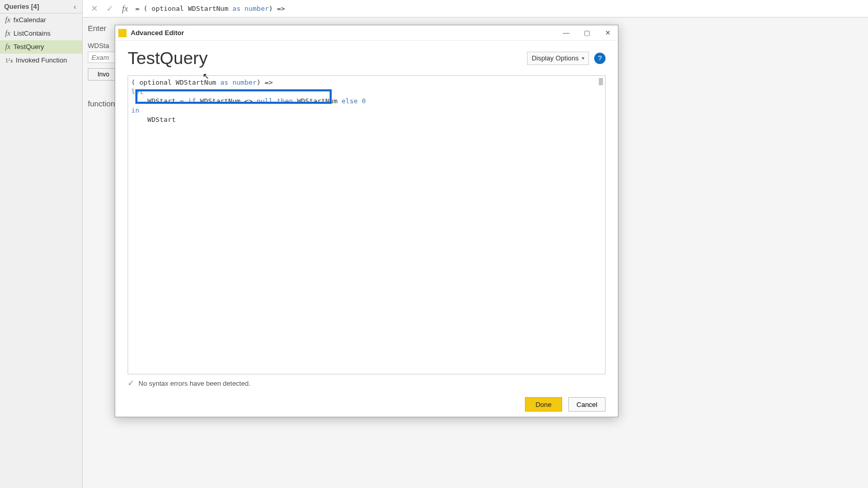 This screenshot has height=488, width=868. Describe the element at coordinates (600, 58) in the screenshot. I see `help-icon: ?` at that location.